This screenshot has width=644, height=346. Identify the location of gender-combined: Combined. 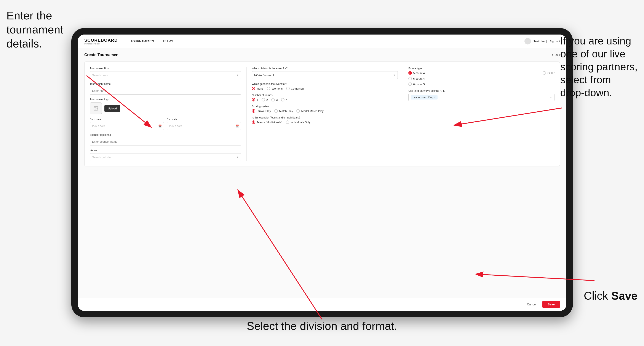
(295, 88).